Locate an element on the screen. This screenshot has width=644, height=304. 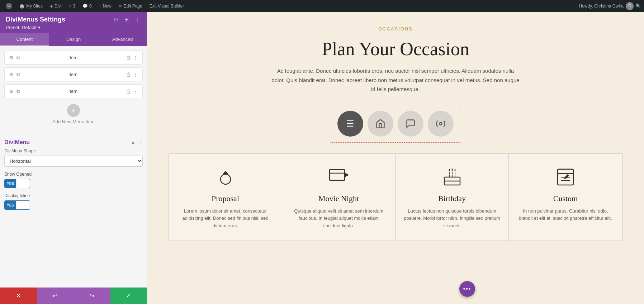
copy-icon-1: ⧉ is located at coordinates (18, 57).